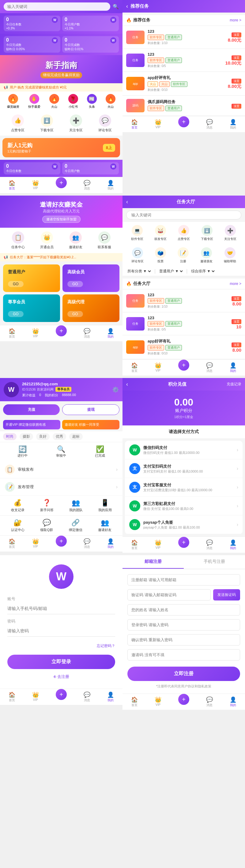 This screenshot has width=245, height=868. What do you see at coordinates (111, 544) in the screenshot?
I see `nav-mine-3: 👤 我的` at bounding box center [111, 544].